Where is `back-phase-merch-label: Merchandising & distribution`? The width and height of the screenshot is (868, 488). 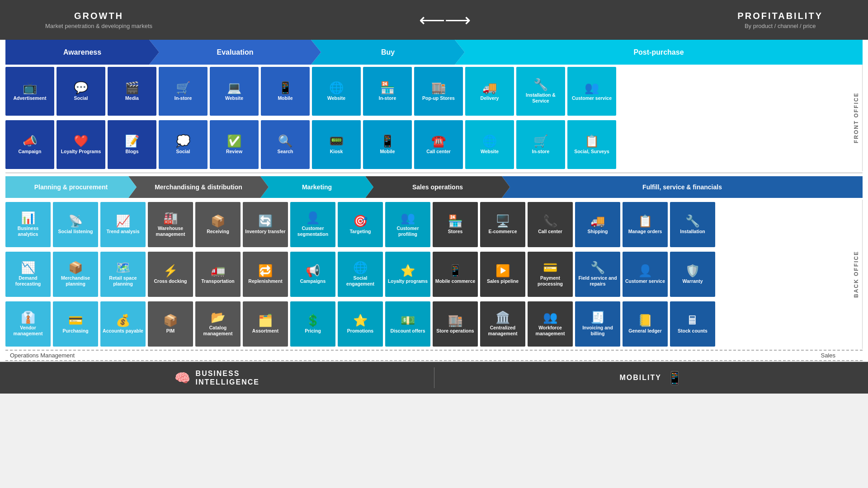
back-phase-merch-label: Merchandising & distribution is located at coordinates (198, 187).